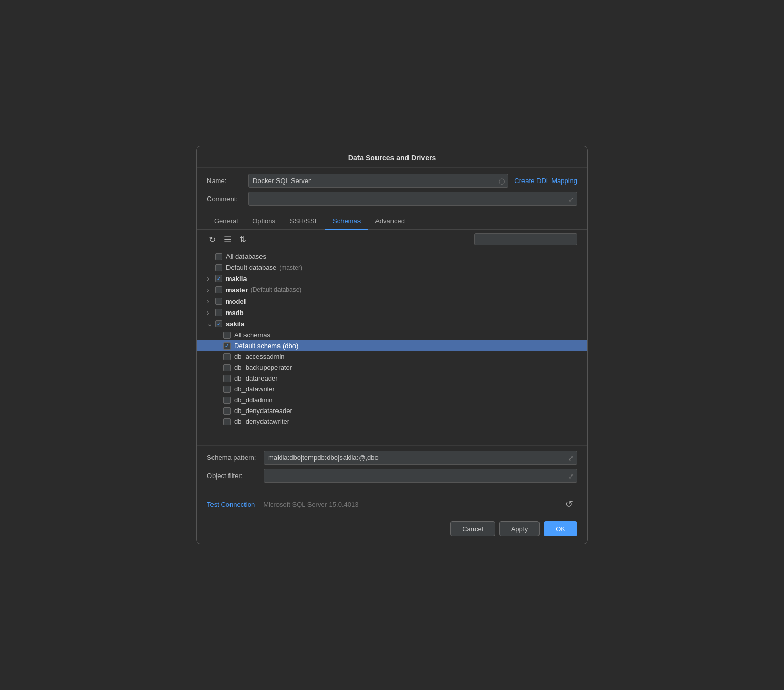 The width and height of the screenshot is (784, 690). Describe the element at coordinates (242, 239) in the screenshot. I see `expand-button: ⇅` at that location.